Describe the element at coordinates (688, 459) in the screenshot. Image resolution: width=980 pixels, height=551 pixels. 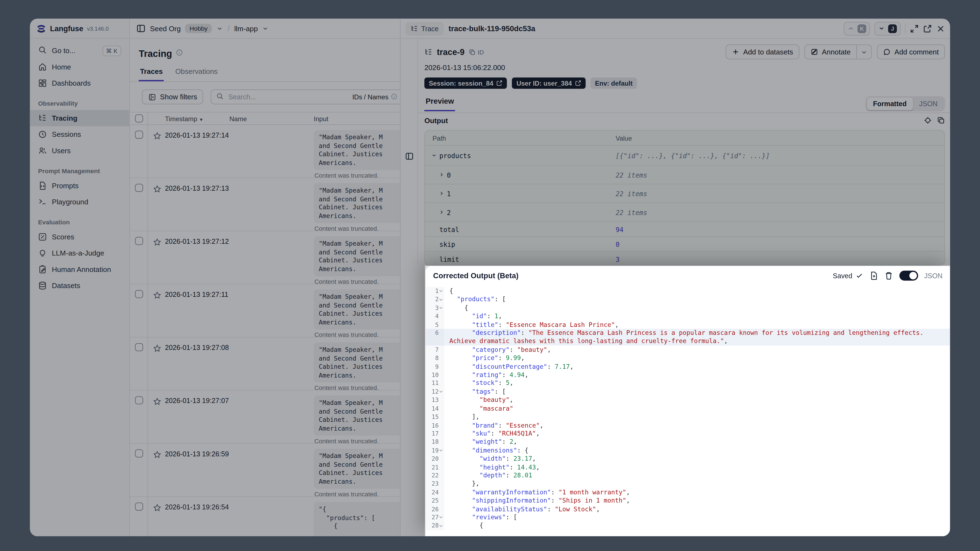
I see `editor-line: 20 "width": 23.17,` at that location.